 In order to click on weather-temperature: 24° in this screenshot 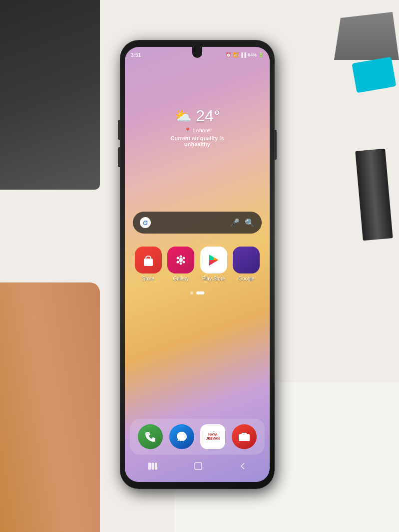, I will do `click(208, 116)`.